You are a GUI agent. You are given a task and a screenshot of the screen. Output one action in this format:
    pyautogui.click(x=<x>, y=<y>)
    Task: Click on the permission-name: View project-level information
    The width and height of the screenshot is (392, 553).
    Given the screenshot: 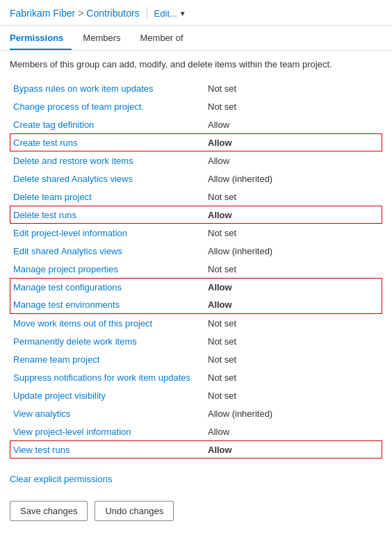 What is the action you would take?
    pyautogui.click(x=108, y=432)
    